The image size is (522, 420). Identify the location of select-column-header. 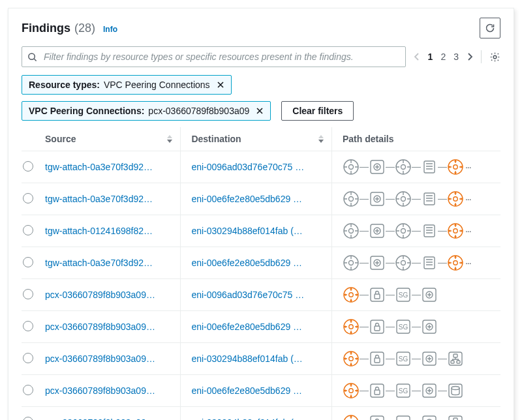
(33, 140).